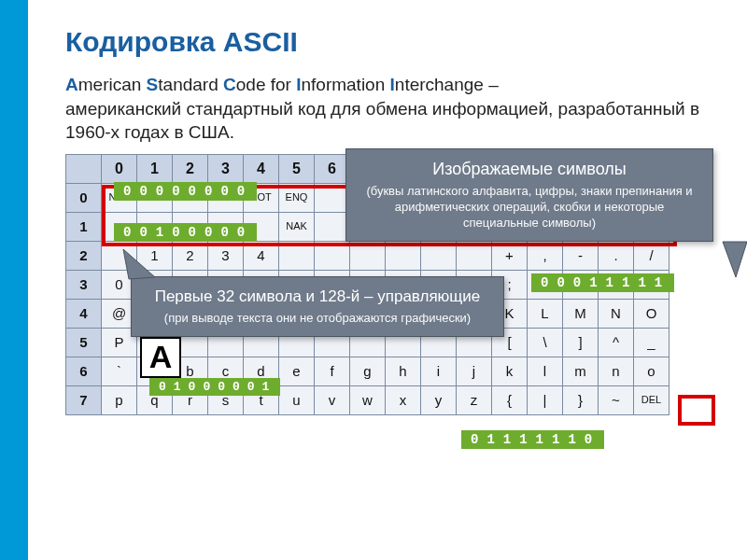 The height and width of the screenshot is (560, 747). What do you see at coordinates (439, 399) in the screenshot?
I see `ascii-cell: y` at bounding box center [439, 399].